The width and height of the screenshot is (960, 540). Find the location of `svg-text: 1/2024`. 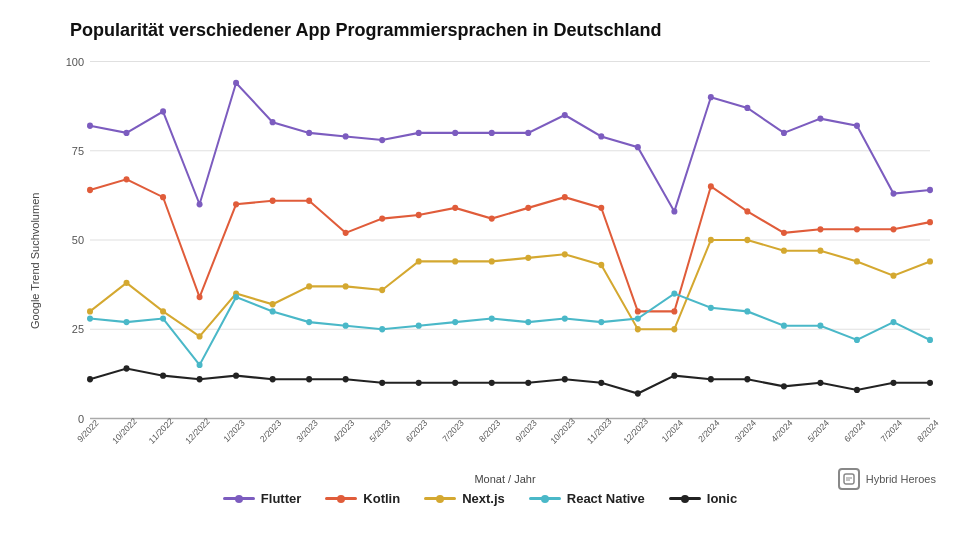

svg-text: 1/2024 is located at coordinates (672, 432).